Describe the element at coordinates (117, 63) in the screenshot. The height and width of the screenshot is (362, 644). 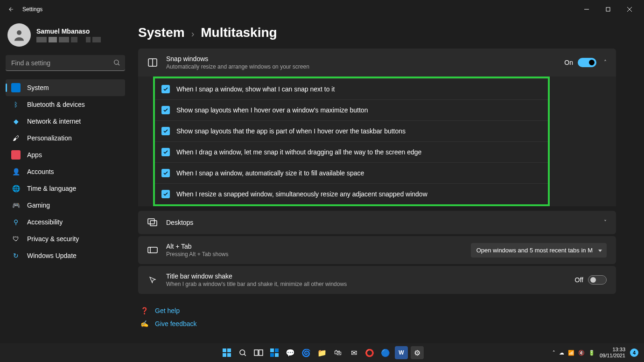
I see `search-icon` at that location.